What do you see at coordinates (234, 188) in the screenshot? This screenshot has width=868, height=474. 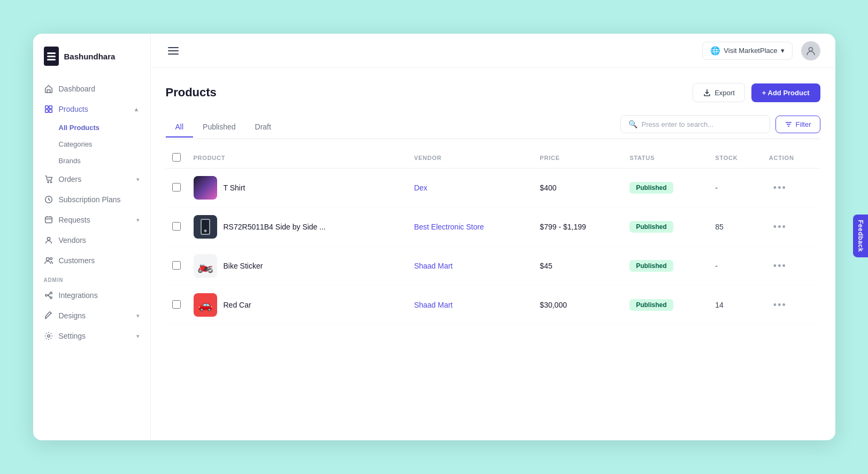 I see `product-name-0: T Shirt` at bounding box center [234, 188].